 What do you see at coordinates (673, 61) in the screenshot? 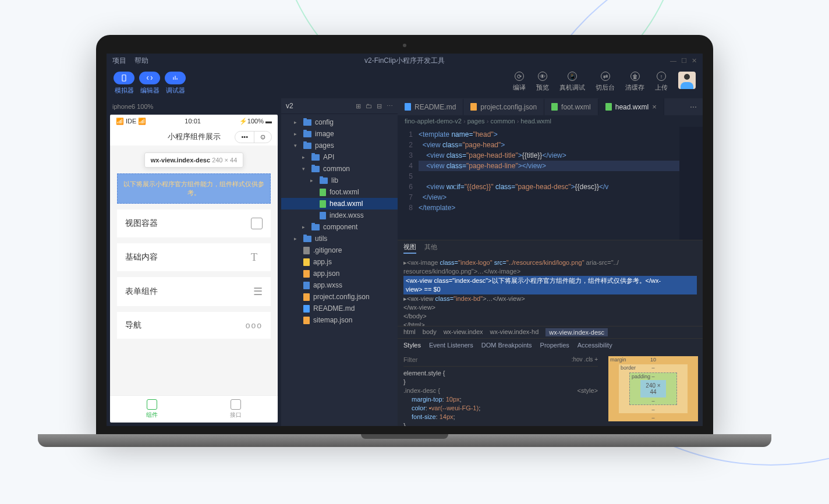
I see `minimize-icon: —` at bounding box center [673, 61].